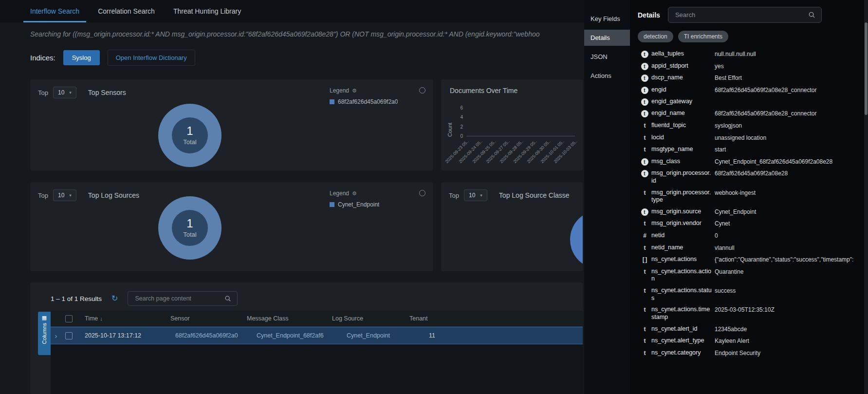 Image resolution: width=868 pixels, height=394 pixels. I want to click on field-key: ns_cynet.actions.action, so click(683, 276).